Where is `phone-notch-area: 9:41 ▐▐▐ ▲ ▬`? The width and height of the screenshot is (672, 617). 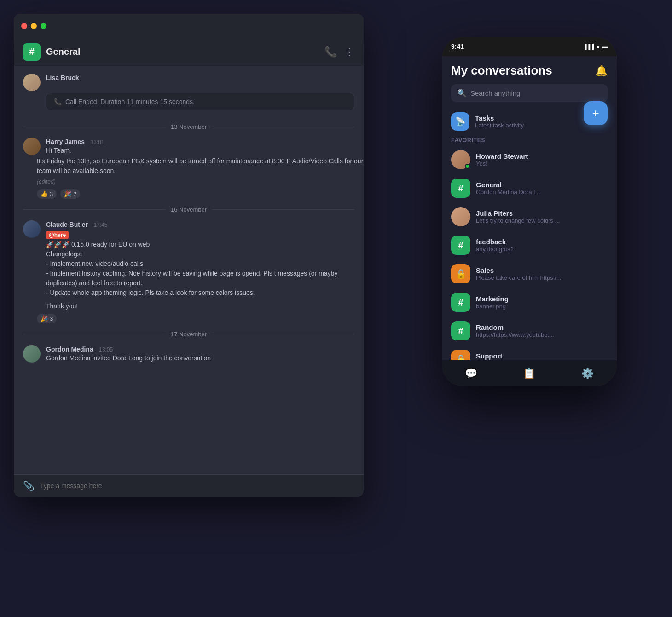
phone-notch-area: 9:41 ▐▐▐ ▲ ▬ is located at coordinates (529, 46).